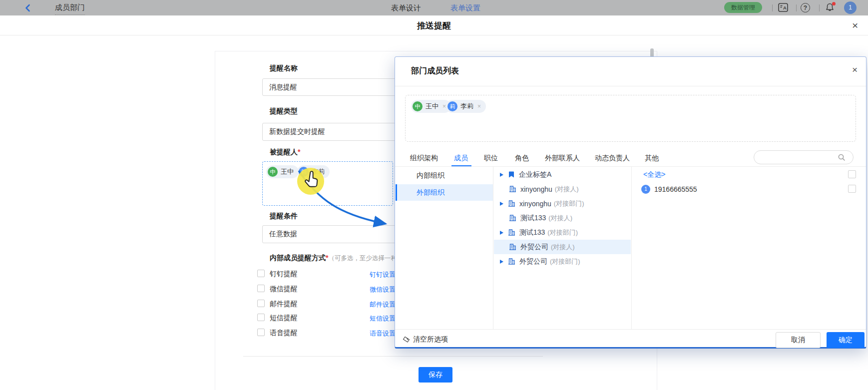 This screenshot has width=868, height=390. I want to click on help-icon: ?, so click(805, 8).